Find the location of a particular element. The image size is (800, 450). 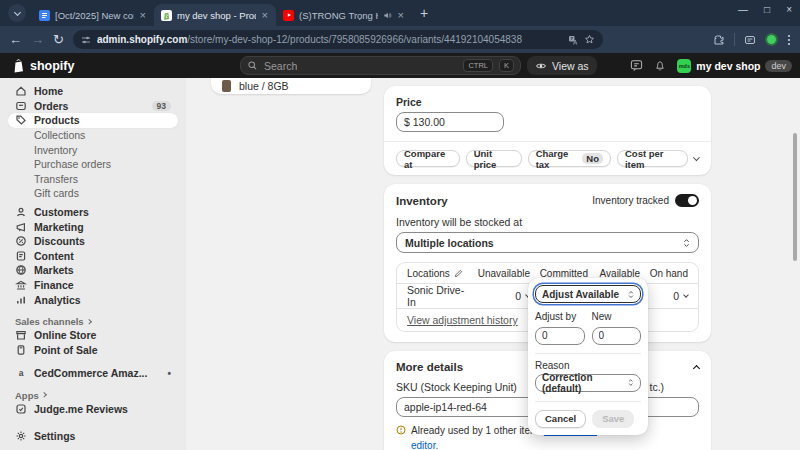

sidebar-item-gift-cards: Gift cards is located at coordinates (93, 194).